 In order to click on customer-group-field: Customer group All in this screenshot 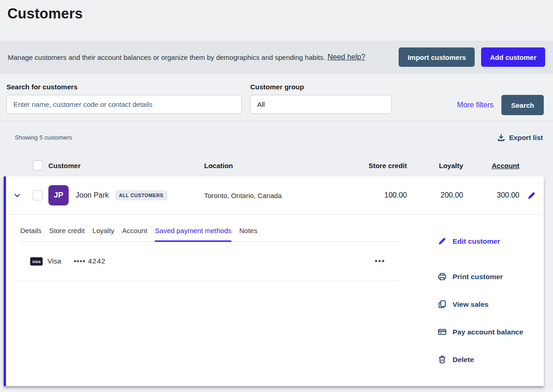, I will do `click(321, 102)`.